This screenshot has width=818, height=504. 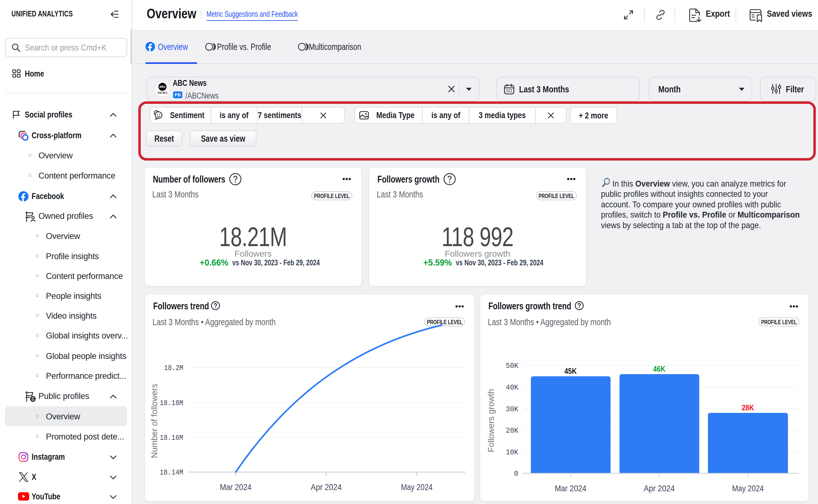 What do you see at coordinates (512, 387) in the screenshot?
I see `svg-text: 40K` at bounding box center [512, 387].